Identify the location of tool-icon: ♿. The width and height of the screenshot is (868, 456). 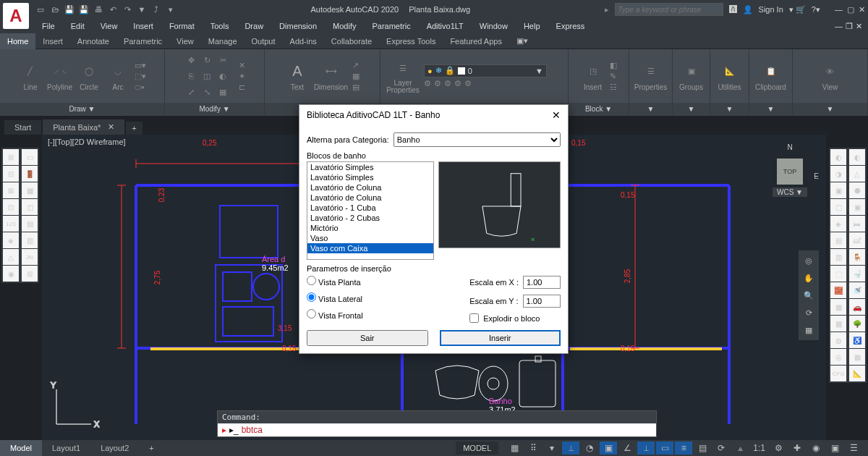
(857, 340).